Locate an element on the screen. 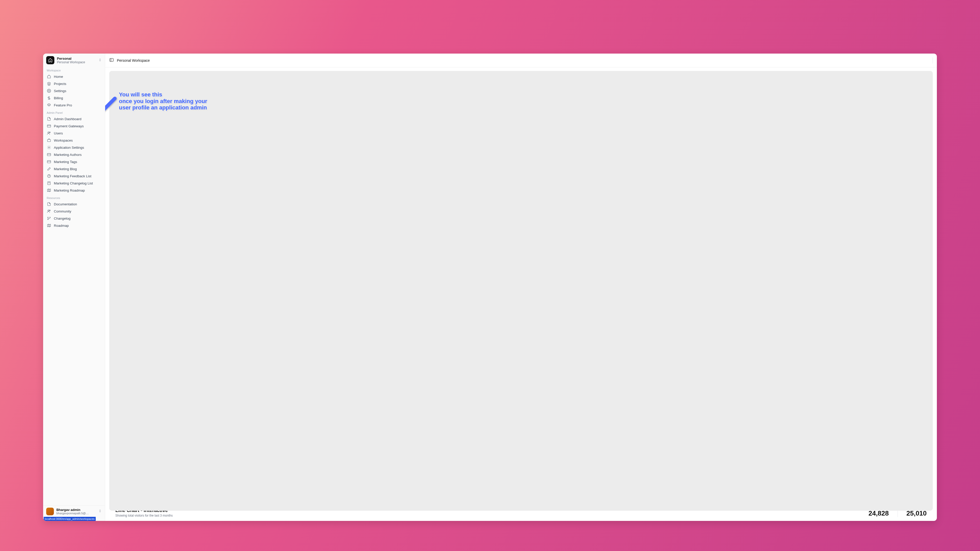 This screenshot has height=551, width=980. users-icon is located at coordinates (49, 211).